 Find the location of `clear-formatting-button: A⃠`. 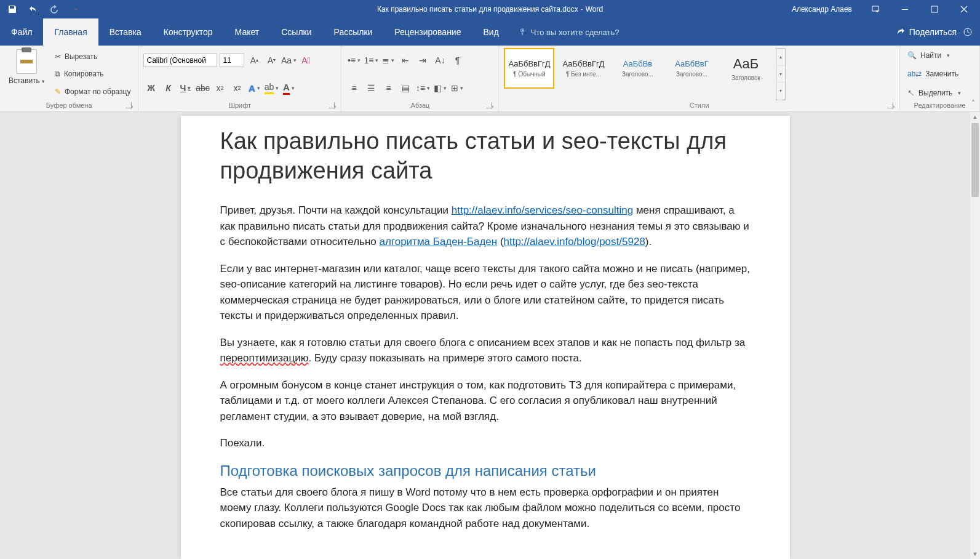

clear-formatting-button: A⃠ is located at coordinates (306, 60).